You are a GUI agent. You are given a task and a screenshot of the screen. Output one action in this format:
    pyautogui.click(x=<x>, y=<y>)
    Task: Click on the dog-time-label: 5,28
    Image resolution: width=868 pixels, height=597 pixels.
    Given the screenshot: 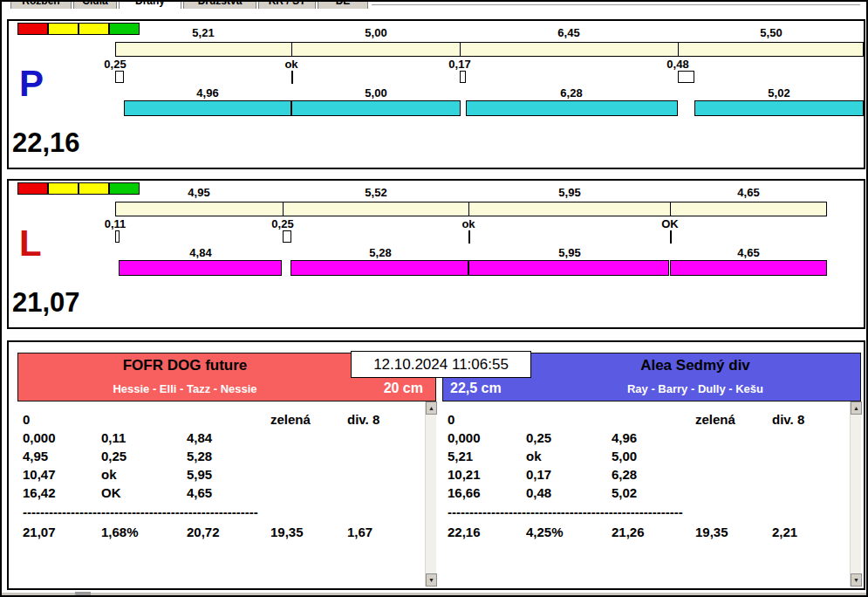 What is the action you would take?
    pyautogui.click(x=380, y=253)
    